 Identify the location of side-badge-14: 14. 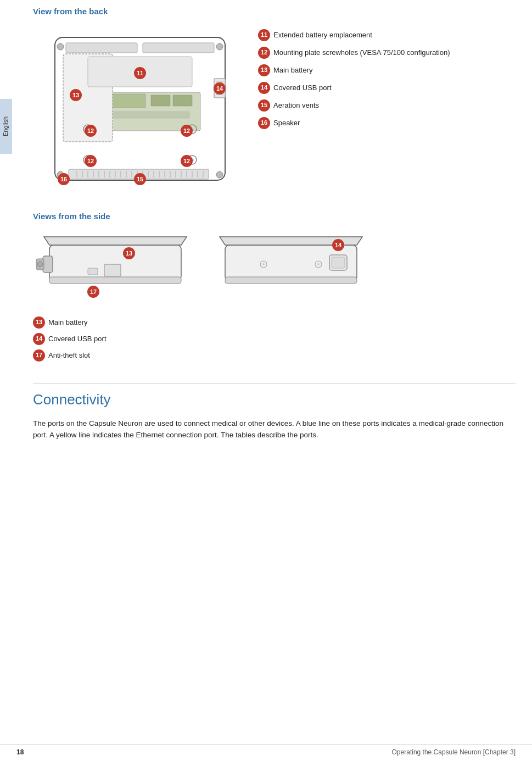
(39, 339).